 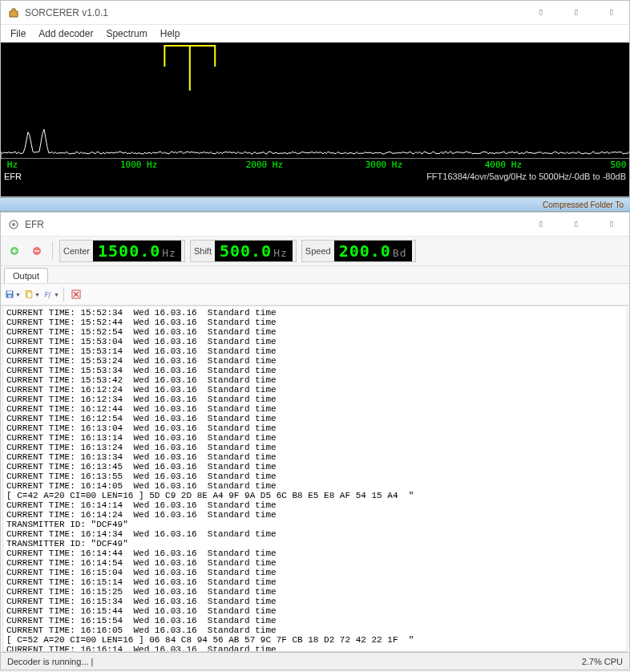 What do you see at coordinates (127, 34) in the screenshot?
I see `menu-spectrum: Spectrum` at bounding box center [127, 34].